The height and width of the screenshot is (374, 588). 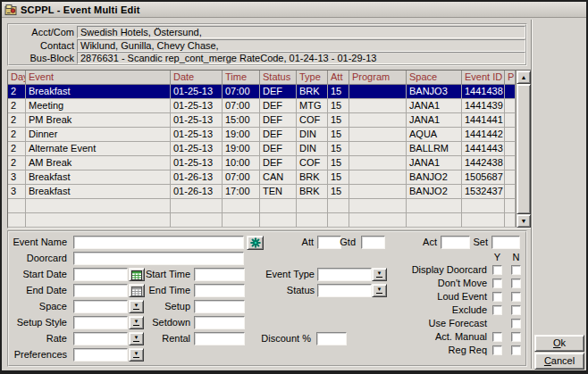 What do you see at coordinates (43, 46) in the screenshot?
I see `contact-label: Contact` at bounding box center [43, 46].